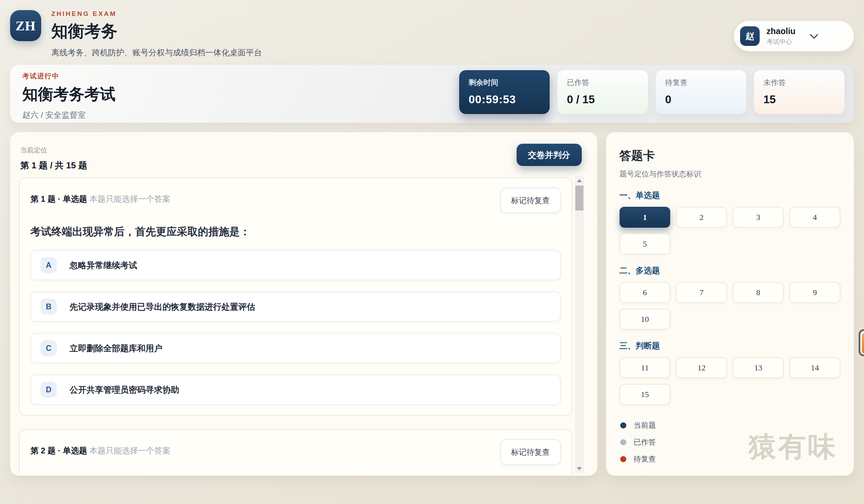 The width and height of the screenshot is (864, 504). What do you see at coordinates (505, 83) in the screenshot?
I see `stat-label: 剩余时间` at bounding box center [505, 83].